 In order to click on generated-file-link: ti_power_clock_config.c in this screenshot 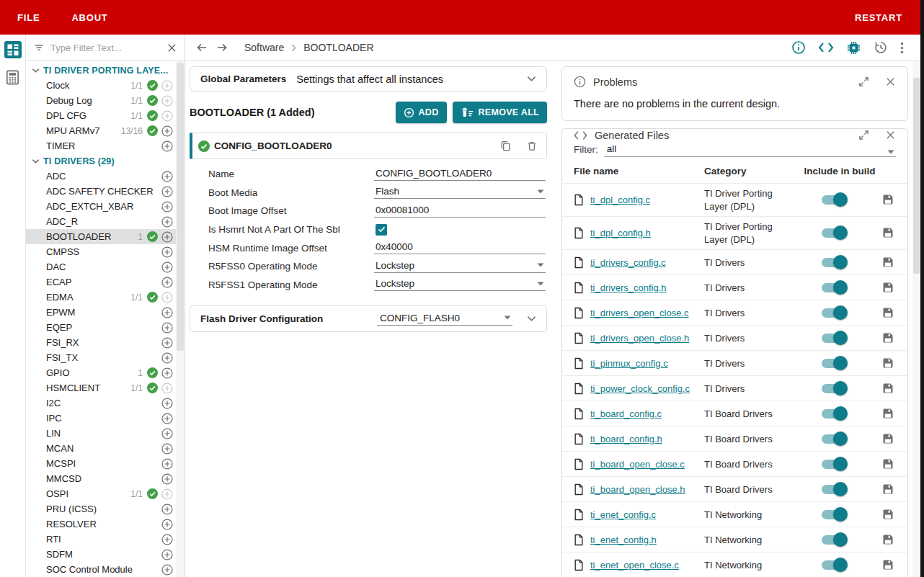, I will do `click(640, 389)`.